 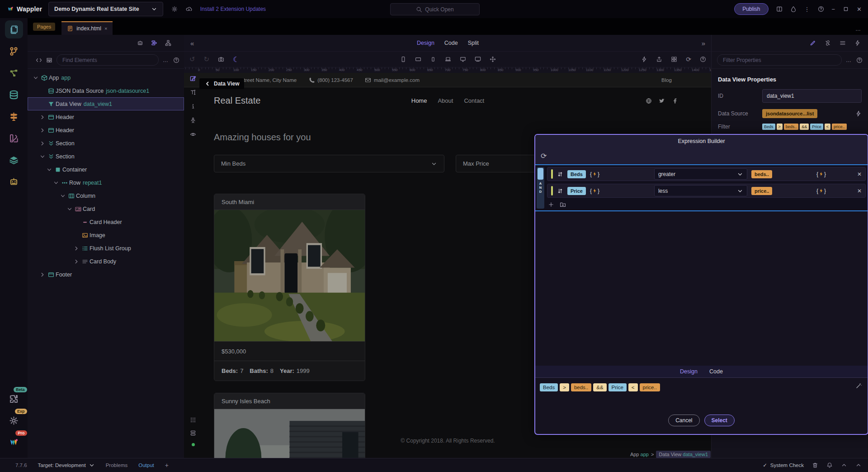 I want to click on group-operator-strip: A N D, so click(x=541, y=188).